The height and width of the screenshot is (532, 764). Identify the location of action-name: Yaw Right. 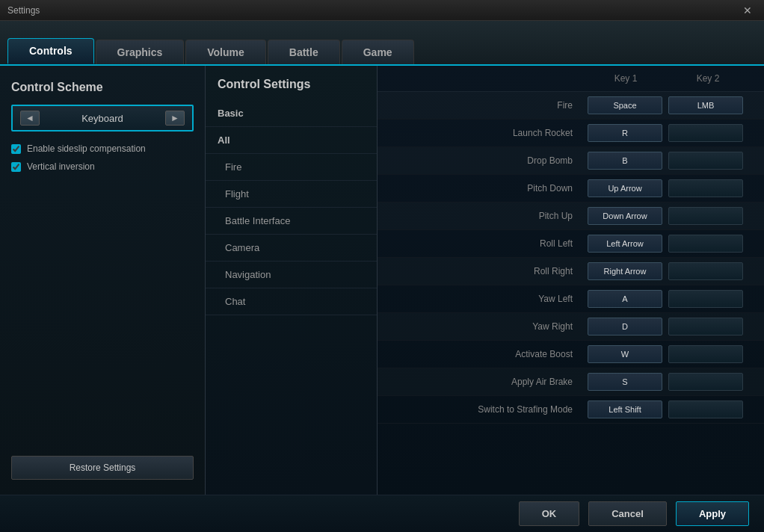
(490, 327).